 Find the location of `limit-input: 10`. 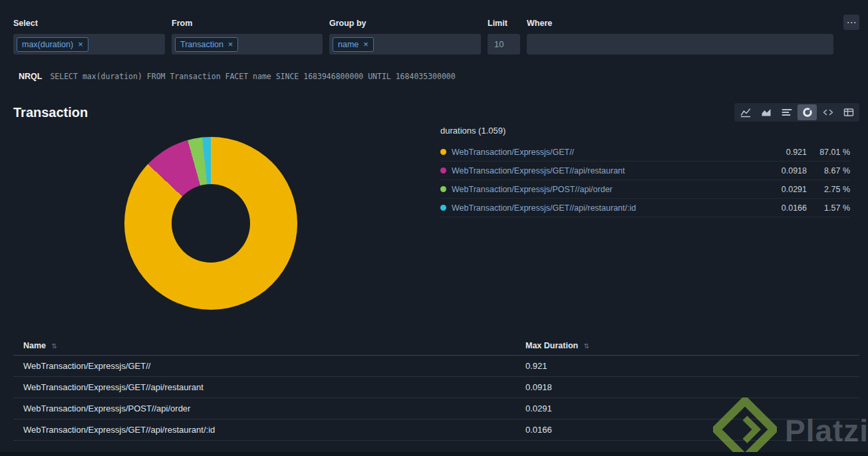

limit-input: 10 is located at coordinates (504, 44).